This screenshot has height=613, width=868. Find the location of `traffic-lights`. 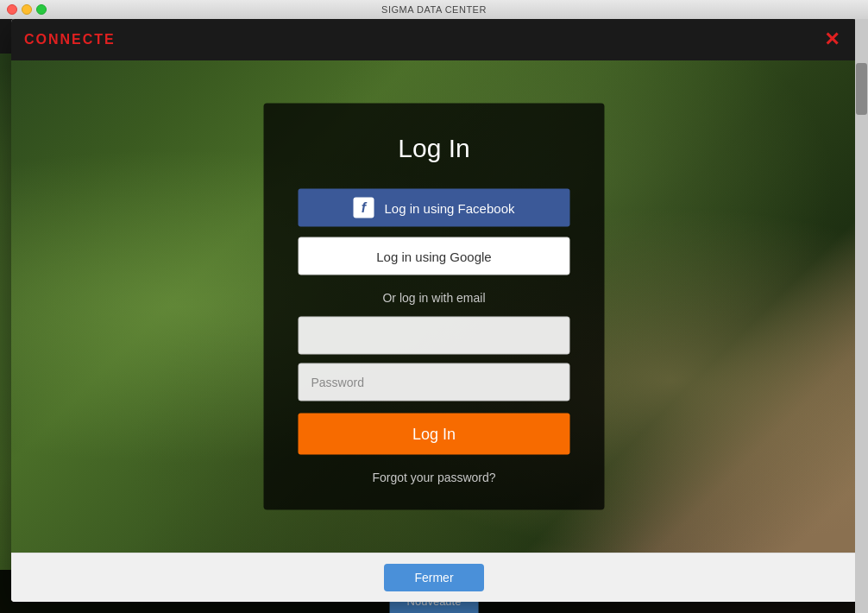

traffic-lights is located at coordinates (27, 9).